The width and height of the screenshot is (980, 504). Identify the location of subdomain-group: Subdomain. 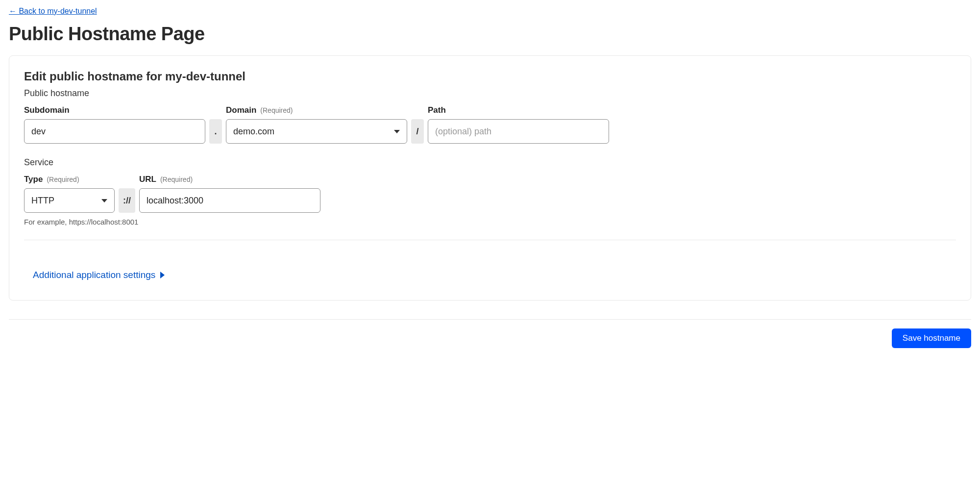
(115, 125).